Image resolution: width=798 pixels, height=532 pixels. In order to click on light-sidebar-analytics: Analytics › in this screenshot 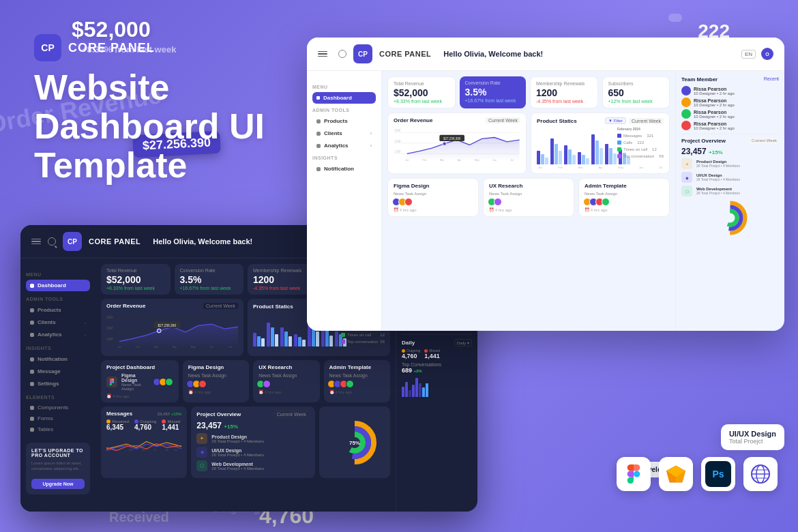, I will do `click(344, 146)`.